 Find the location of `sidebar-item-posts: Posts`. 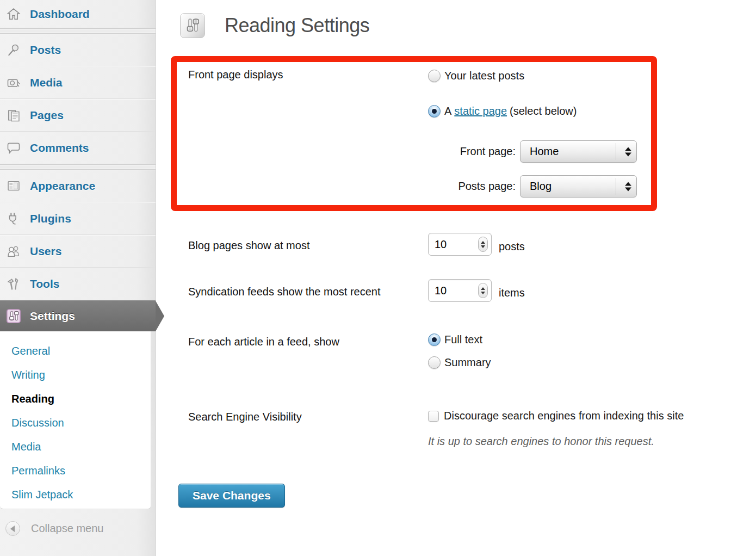

sidebar-item-posts: Posts is located at coordinates (78, 50).